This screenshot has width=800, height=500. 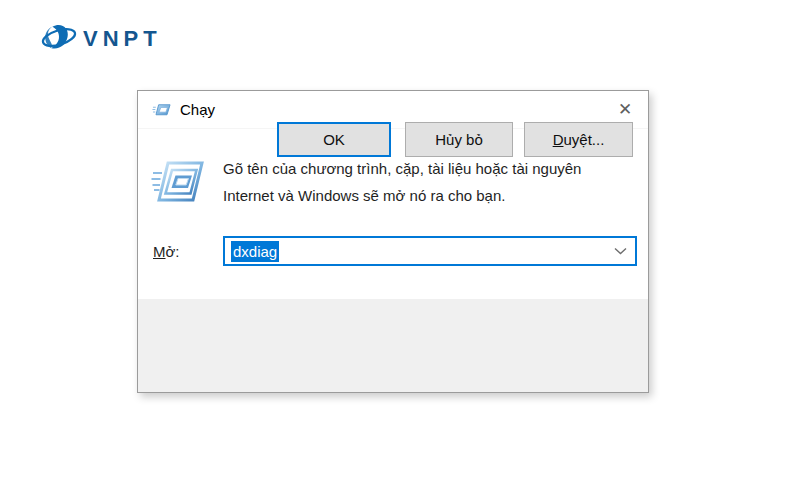 I want to click on browse-button: Duyệt..., so click(x=578, y=140).